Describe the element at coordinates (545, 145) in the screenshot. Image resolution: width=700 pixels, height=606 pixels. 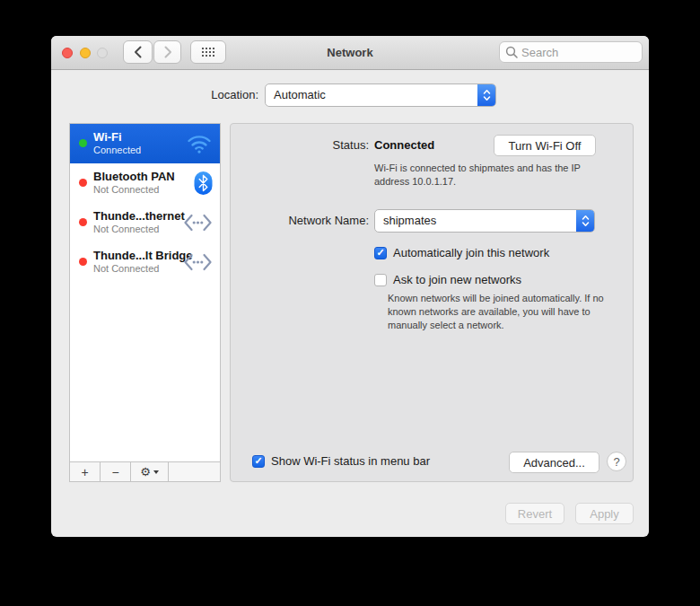
I see `turn-wifi-off-button: Turn Wi-Fi Off` at that location.